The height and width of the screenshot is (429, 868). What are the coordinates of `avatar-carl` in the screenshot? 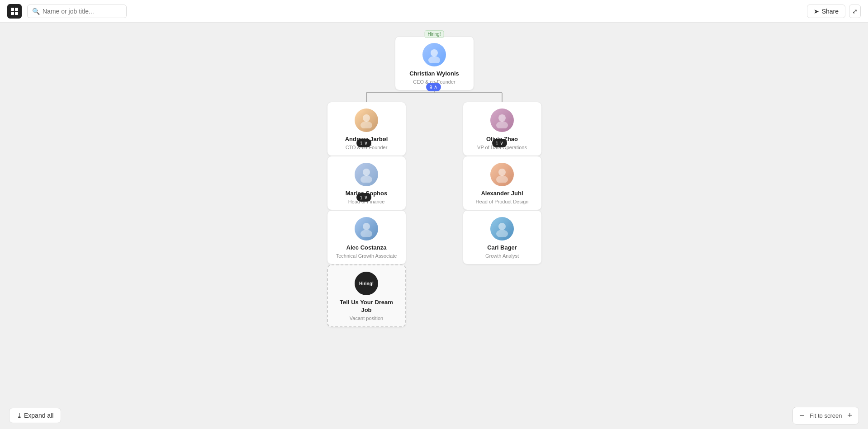 It's located at (502, 229).